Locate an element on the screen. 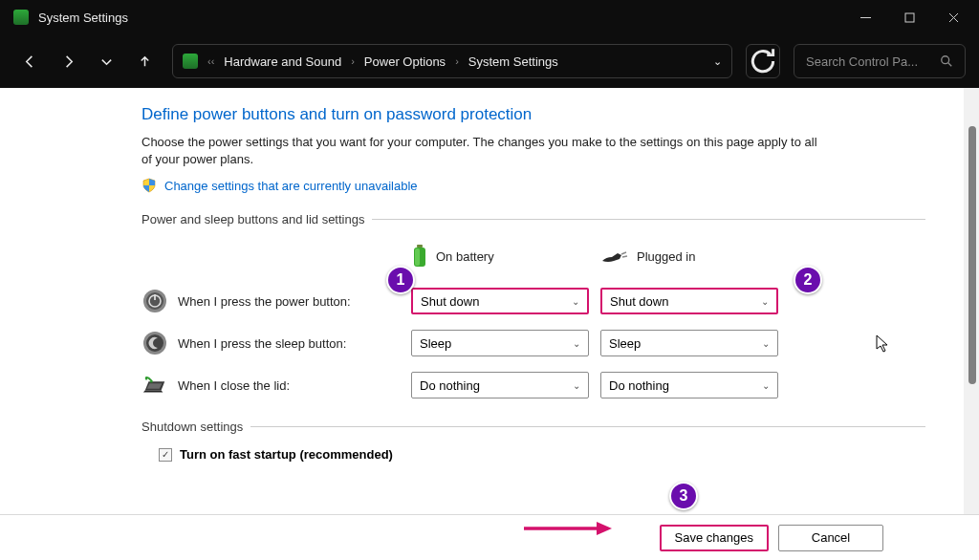  breadcrumb-item: Power Options is located at coordinates (405, 61).